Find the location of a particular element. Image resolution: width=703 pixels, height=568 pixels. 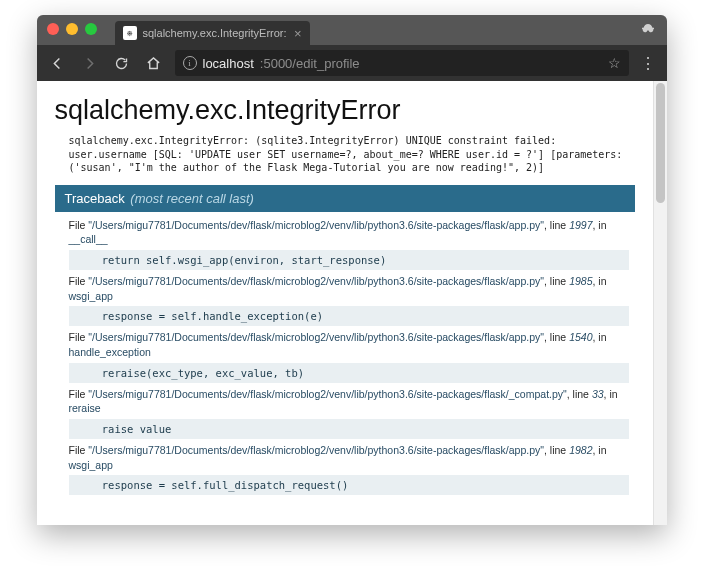

url-path: :5000/edit_profile is located at coordinates (310, 64).